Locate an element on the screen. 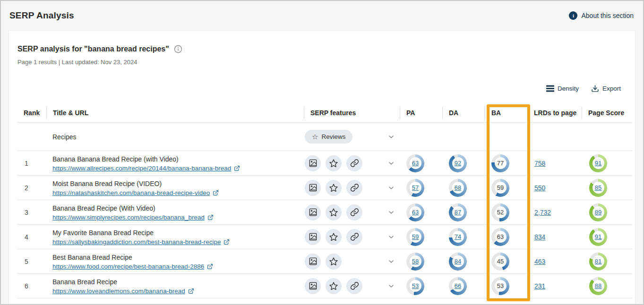 The image size is (644, 305). page-score-donut-value: 81 is located at coordinates (598, 262).